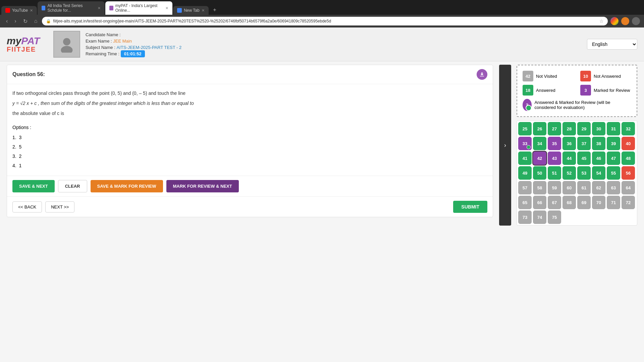 This screenshot has height=362, width=644. Describe the element at coordinates (48, 21) in the screenshot. I see `lock-icon: 🔒` at that location.